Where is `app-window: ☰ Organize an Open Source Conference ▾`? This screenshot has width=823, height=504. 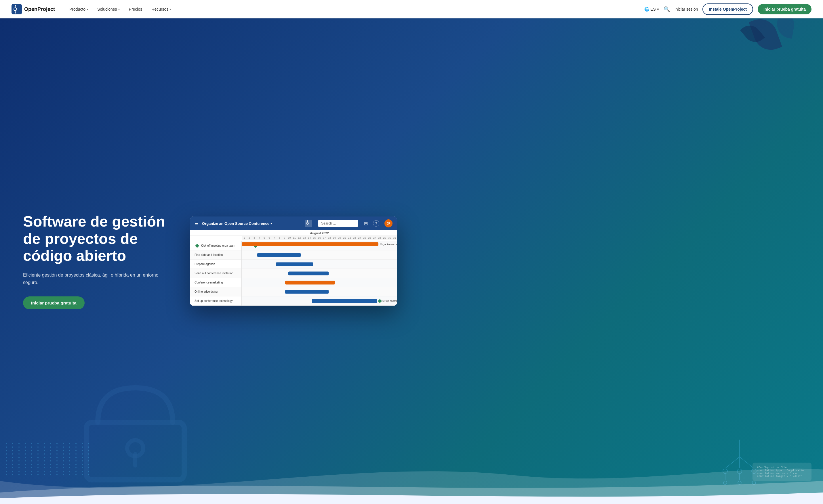 app-window: ☰ Organize an Open Source Conference ▾ is located at coordinates (294, 261).